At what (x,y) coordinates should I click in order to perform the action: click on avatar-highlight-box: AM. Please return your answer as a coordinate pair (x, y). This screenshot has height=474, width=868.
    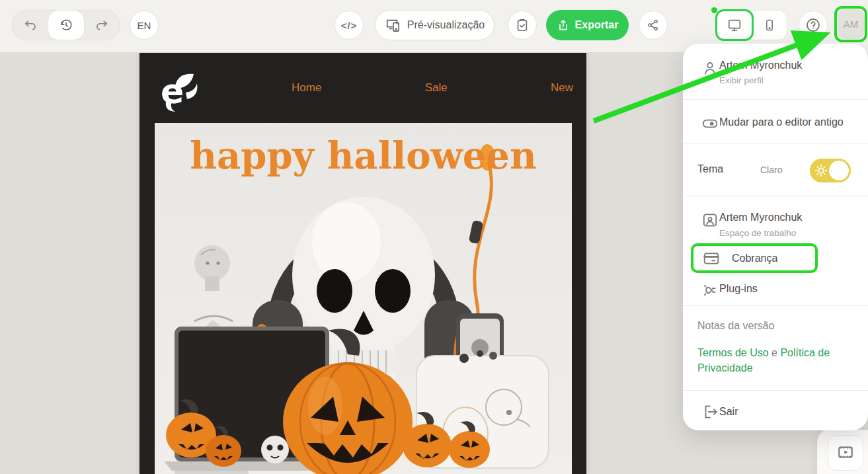
    Looking at the image, I should click on (851, 24).